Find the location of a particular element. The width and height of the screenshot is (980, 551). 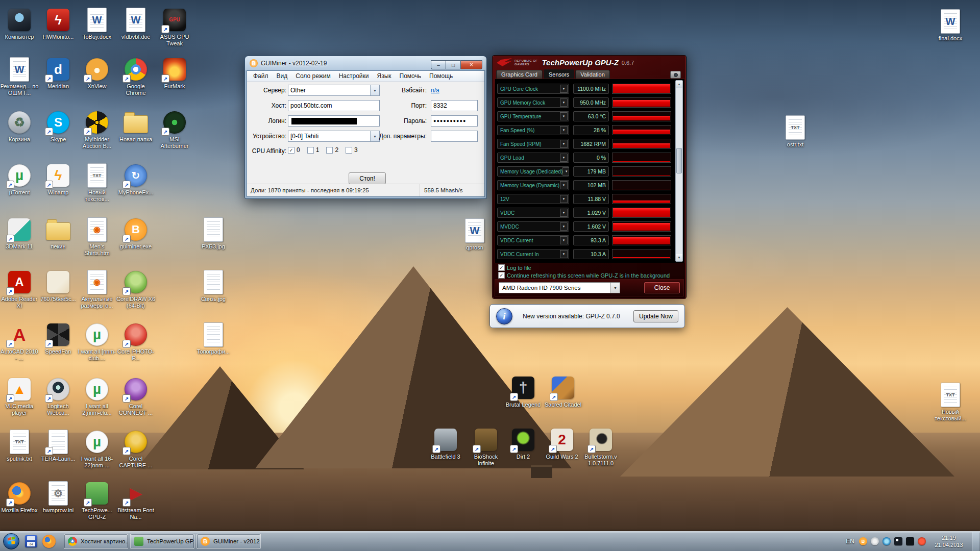

desktop-icon: A ↗ AutoCAD 2010 - ... is located at coordinates (19, 342).